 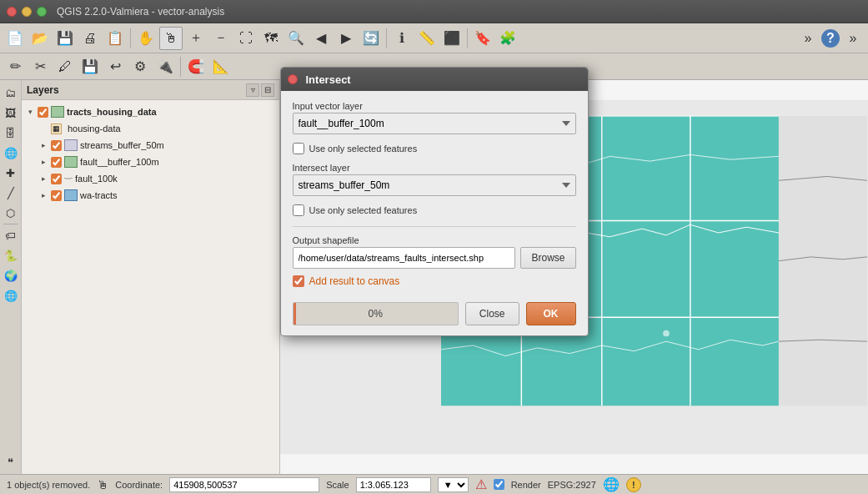 What do you see at coordinates (434, 168) in the screenshot?
I see `intersect-layer-label: Intersect layer` at bounding box center [434, 168].